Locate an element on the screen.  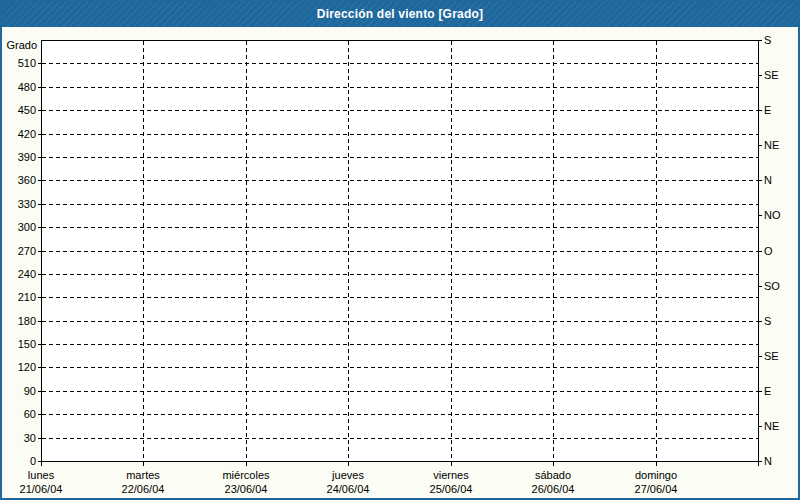
date-label: 24/06/04 is located at coordinates (348, 489).